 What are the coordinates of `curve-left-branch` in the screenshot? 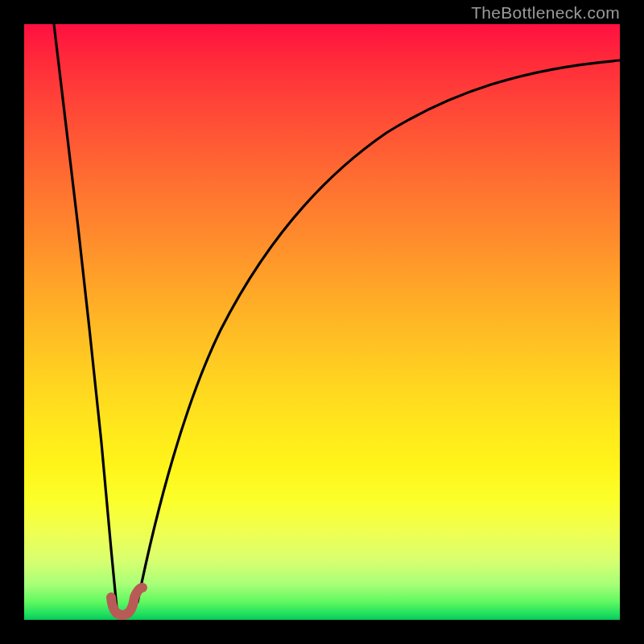 It's located at (85, 316).